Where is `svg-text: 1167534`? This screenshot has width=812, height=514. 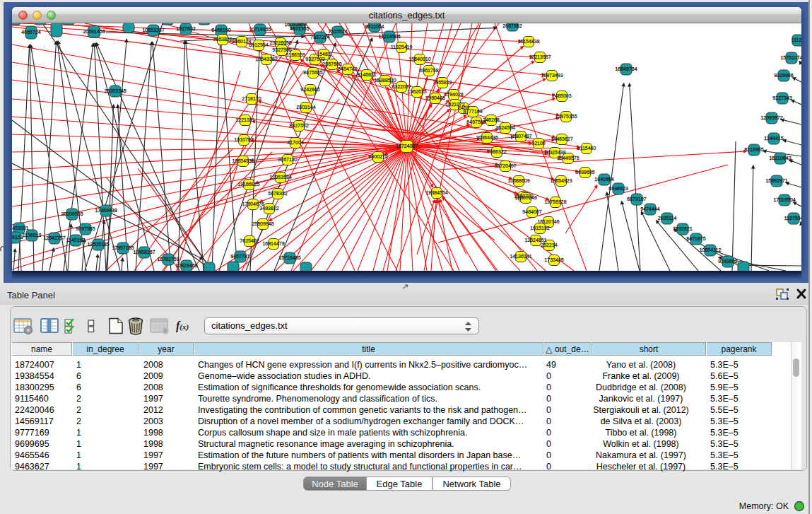 svg-text: 1167534 is located at coordinates (793, 218).